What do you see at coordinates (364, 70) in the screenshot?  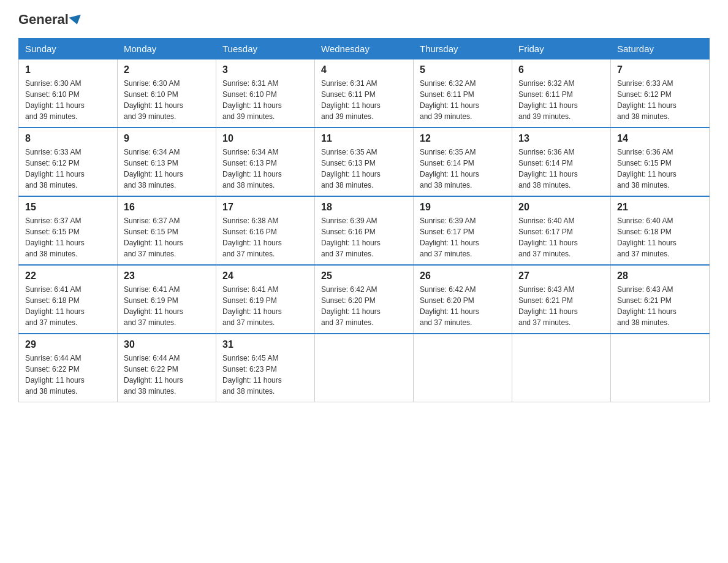 I see `day-number: 4` at bounding box center [364, 70].